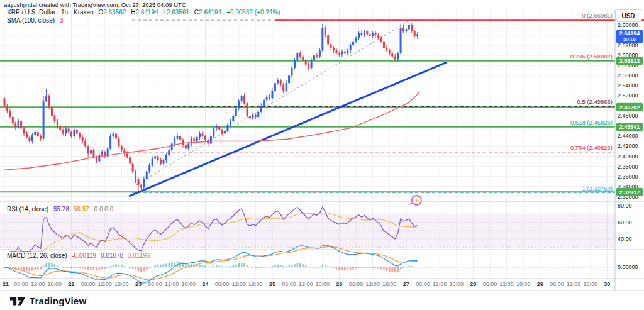 The height and width of the screenshot is (310, 644). What do you see at coordinates (540, 284) in the screenshot?
I see `svg-text: 29` at bounding box center [540, 284].